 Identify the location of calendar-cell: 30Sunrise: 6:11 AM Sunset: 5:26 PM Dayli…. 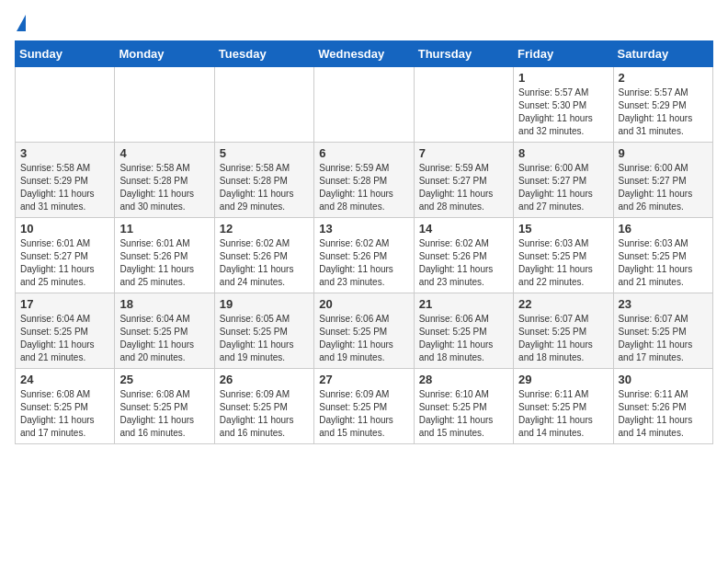
(663, 407).